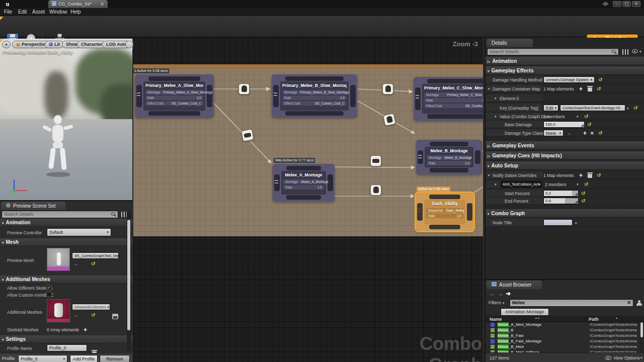  Describe the element at coordinates (96, 255) in the screenshot. I see `preview-mesh-dropdown: SK_ComboGraphTest_Mar▾` at that location.